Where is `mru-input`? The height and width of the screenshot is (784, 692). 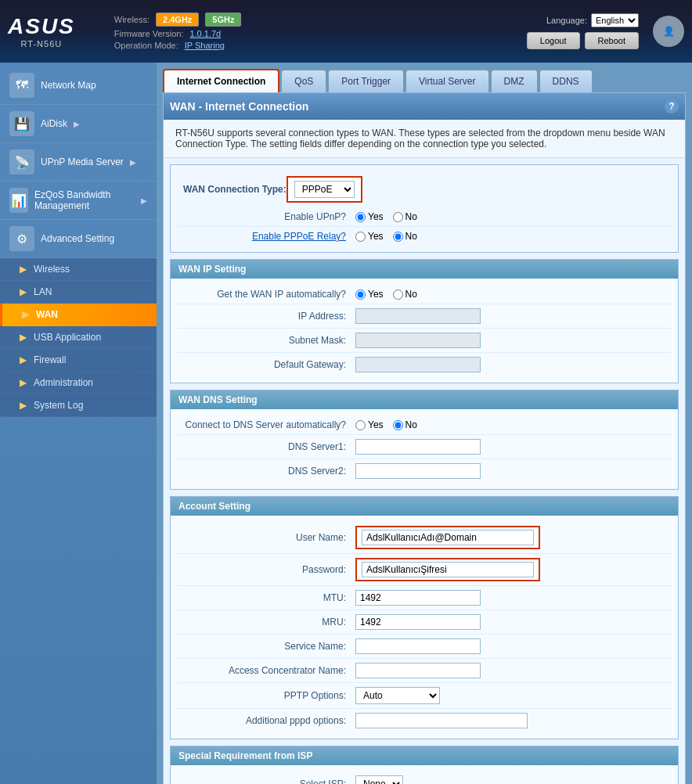 mru-input is located at coordinates (418, 622).